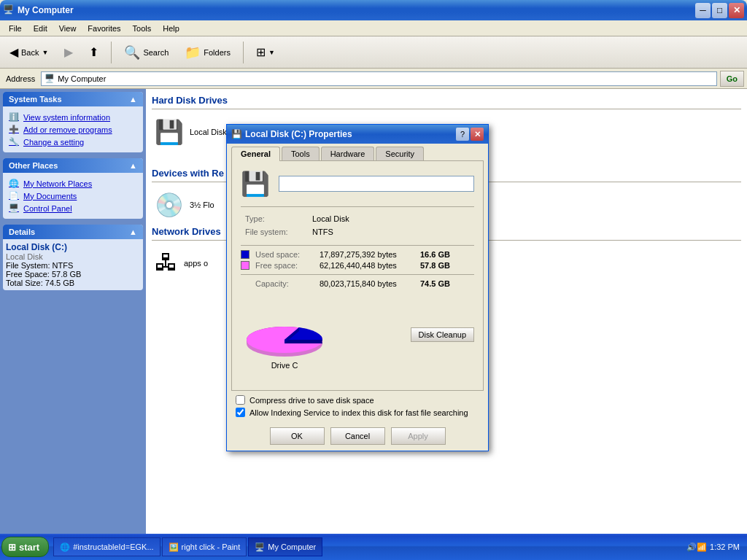 This screenshot has height=560, width=747. Describe the element at coordinates (357, 225) in the screenshot. I see `info-table: Type: Local Disk File system: NTFS` at that location.